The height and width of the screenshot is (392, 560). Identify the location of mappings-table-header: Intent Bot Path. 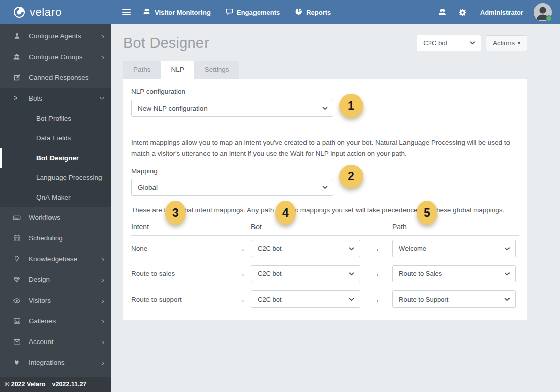
(325, 227).